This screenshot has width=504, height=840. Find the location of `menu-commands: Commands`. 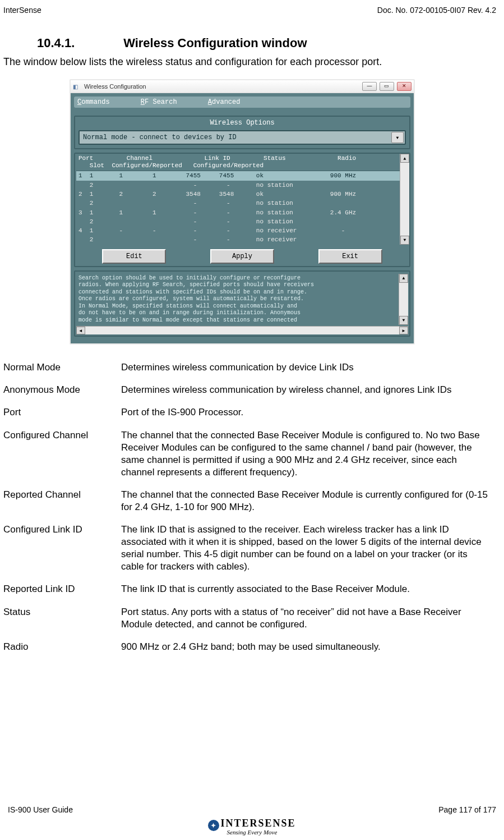

menu-commands: Commands is located at coordinates (100, 102).